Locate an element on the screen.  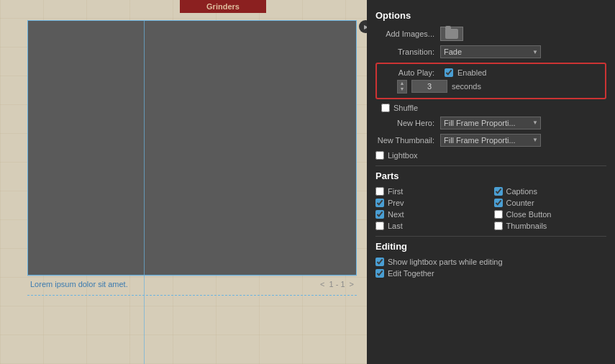
part-thumbnails-checkbox is located at coordinates (498, 226).